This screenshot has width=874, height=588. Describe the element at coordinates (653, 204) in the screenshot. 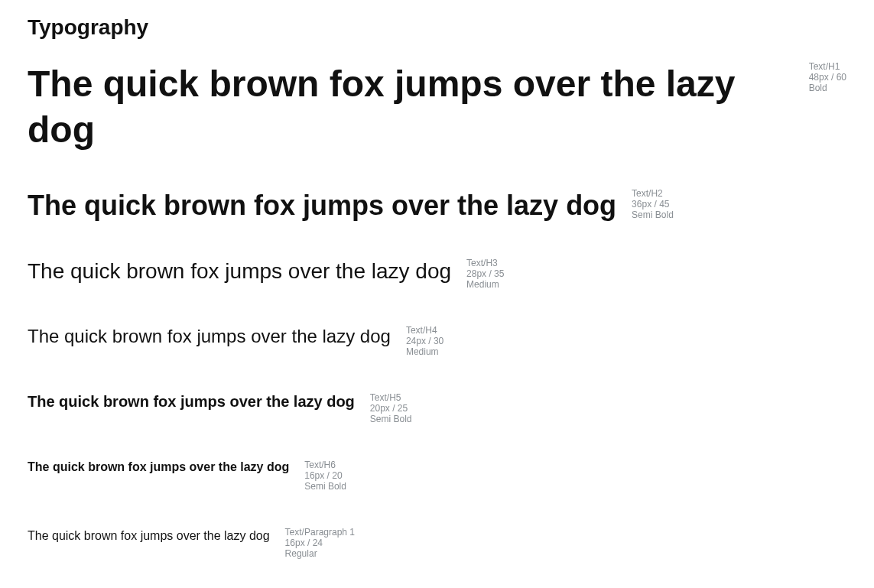

I see `meta-h2: Text/H2 36px / 45 Semi Bold` at that location.